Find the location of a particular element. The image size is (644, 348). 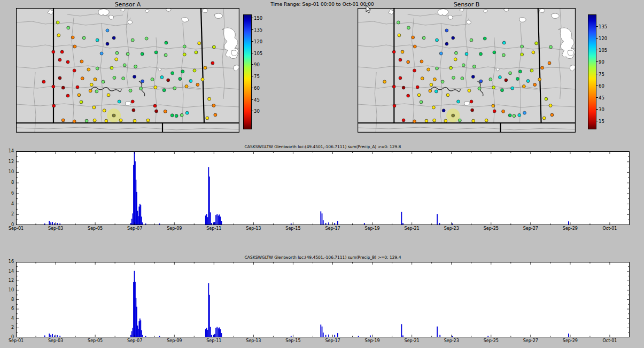

colorbar-tick-label: 60 is located at coordinates (255, 89).